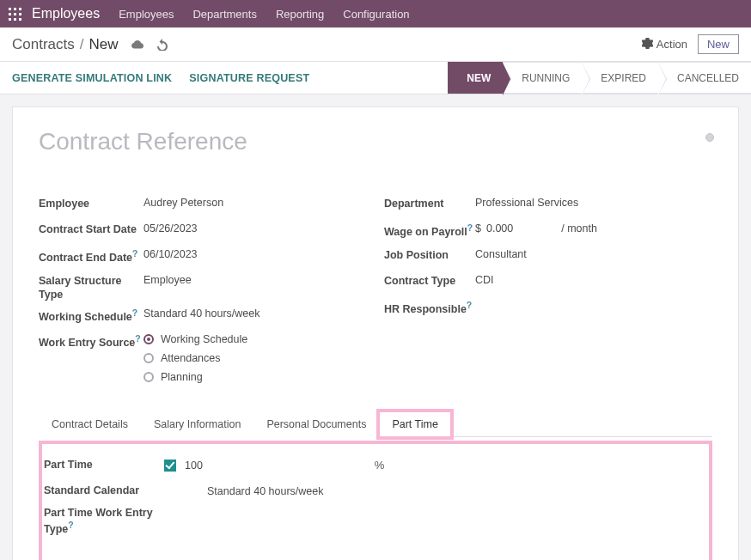  Describe the element at coordinates (380, 466) in the screenshot. I see `percent-sign: %` at that location.